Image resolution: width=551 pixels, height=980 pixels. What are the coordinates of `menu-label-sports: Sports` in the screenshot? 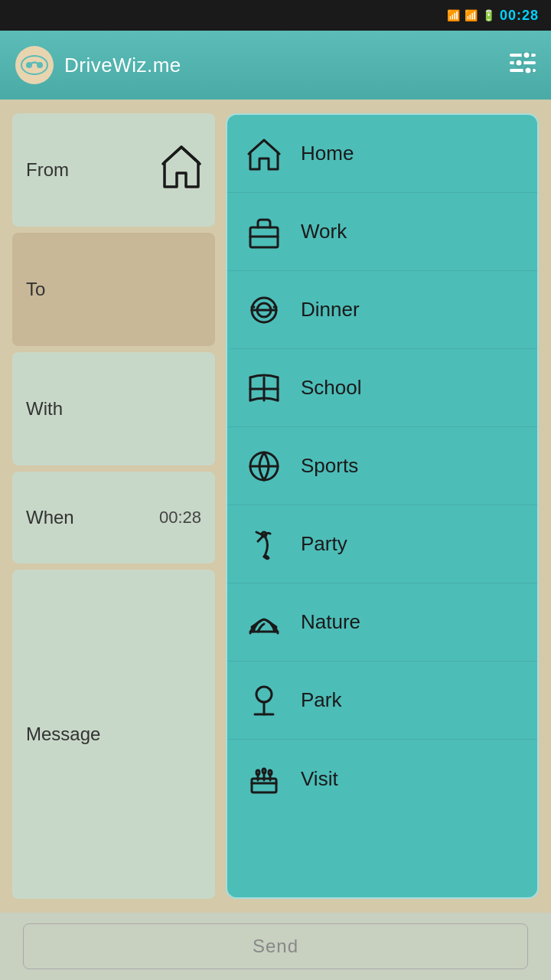 It's located at (329, 466).